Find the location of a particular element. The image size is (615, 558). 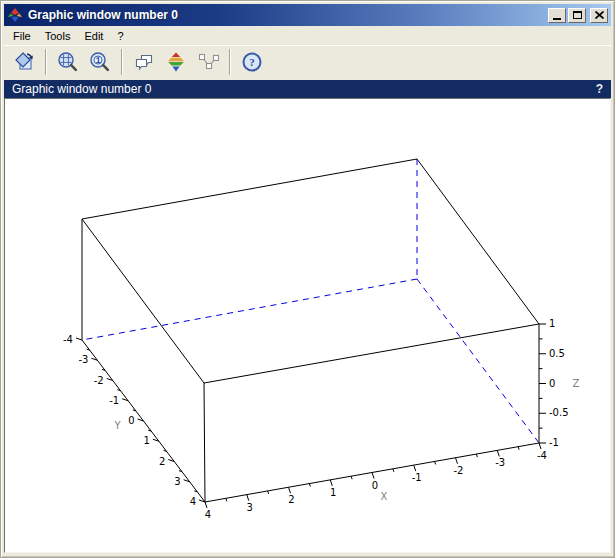

y-tick-label: -1 is located at coordinates (114, 400).